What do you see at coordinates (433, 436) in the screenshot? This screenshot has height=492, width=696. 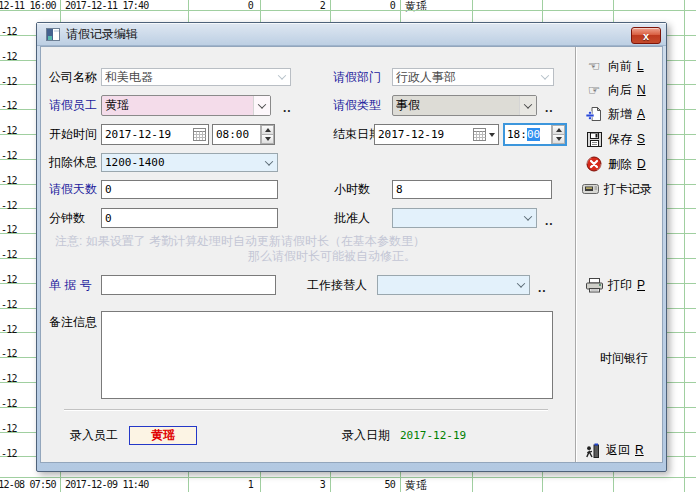 I see `entry-date-value: 2017-12-19` at bounding box center [433, 436].